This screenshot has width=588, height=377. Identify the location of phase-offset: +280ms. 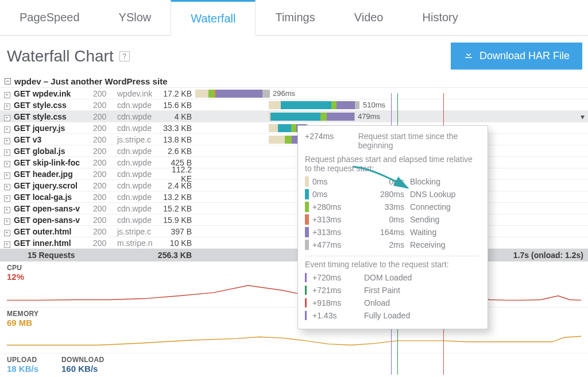
(338, 207).